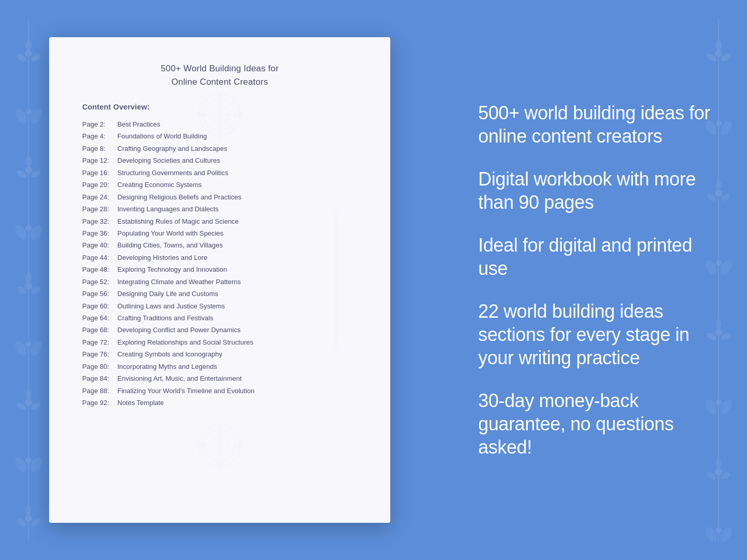 The height and width of the screenshot is (560, 747). I want to click on toc-item-title: Developing Societies and Cultures, so click(169, 160).